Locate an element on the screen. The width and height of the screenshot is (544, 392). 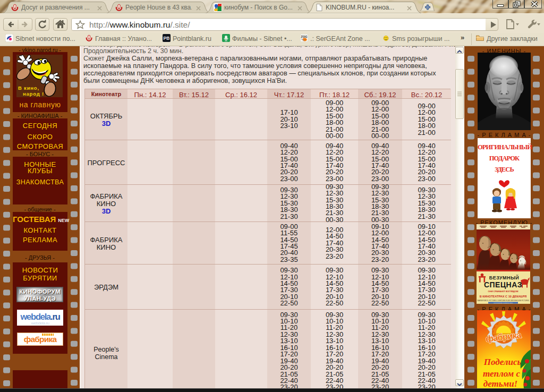
svg-text: БЕЗУМНЫЙ is located at coordinates (505, 277).